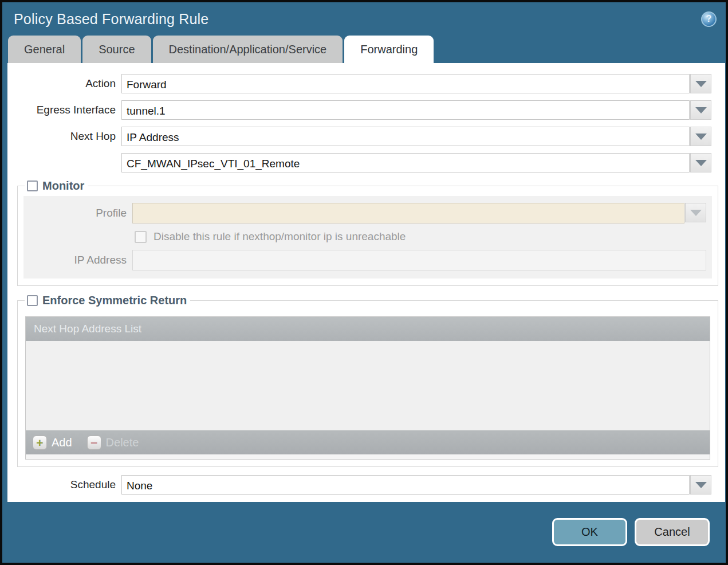 This screenshot has height=565, width=728. Describe the element at coordinates (416, 136) in the screenshot. I see `next-hop-combobox: IP Address` at that location.